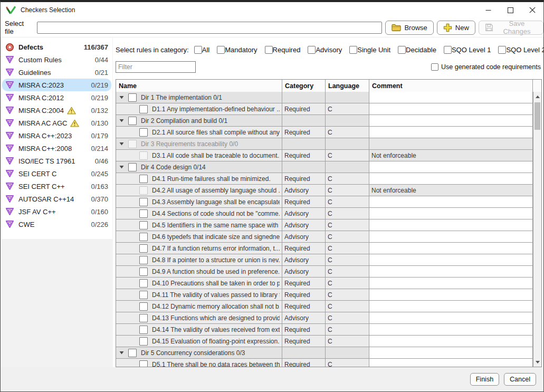 Image resolution: width=544 pixels, height=392 pixels. Describe the element at coordinates (57, 224) in the screenshot. I see `sidebar-item-cwe: CWE0/226` at that location.